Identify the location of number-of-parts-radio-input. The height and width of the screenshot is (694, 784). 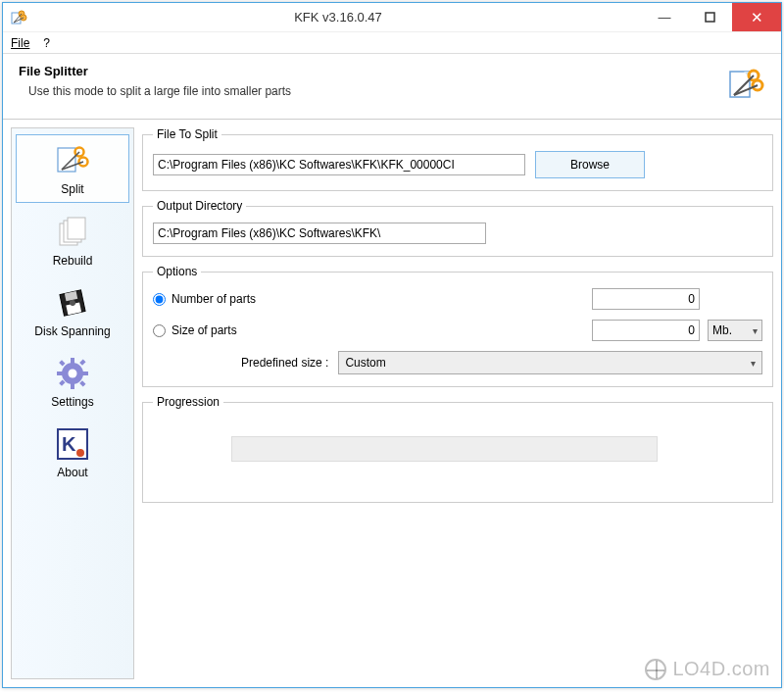
(159, 300).